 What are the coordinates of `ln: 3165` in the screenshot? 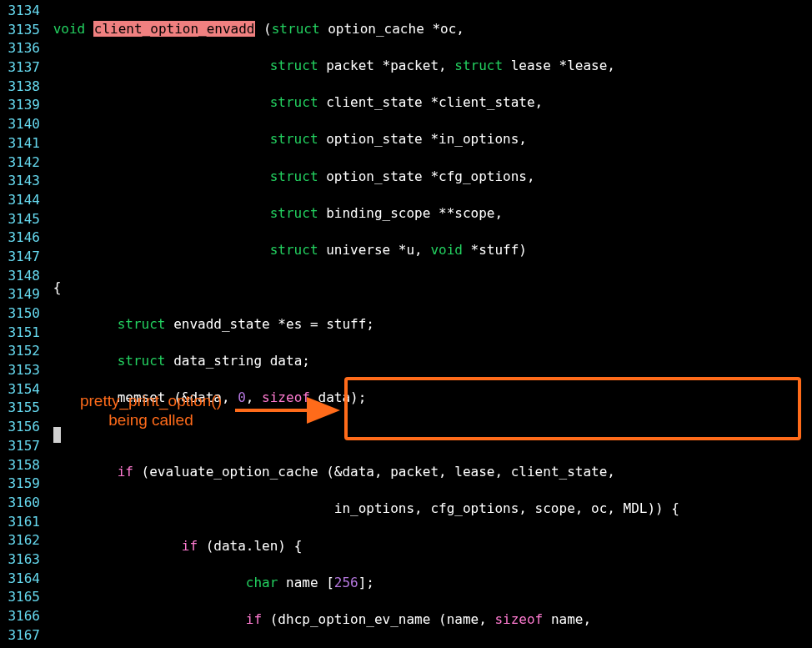 It's located at (20, 597).